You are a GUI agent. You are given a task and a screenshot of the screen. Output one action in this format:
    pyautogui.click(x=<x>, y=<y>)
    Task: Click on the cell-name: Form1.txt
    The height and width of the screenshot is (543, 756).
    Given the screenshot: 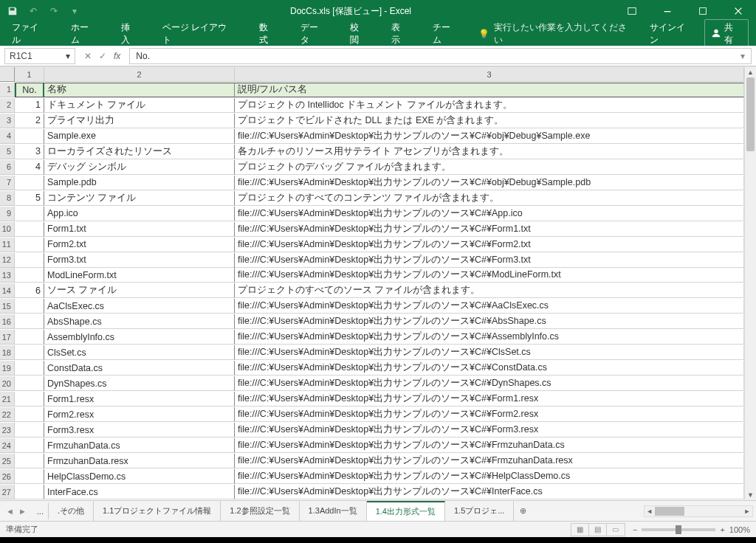 What is the action you would take?
    pyautogui.click(x=140, y=229)
    